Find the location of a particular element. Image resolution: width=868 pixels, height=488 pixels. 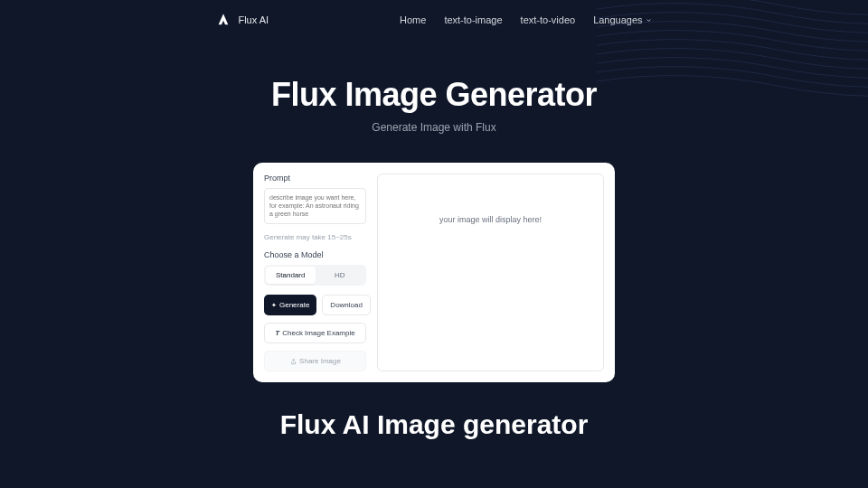

share-button-label: Share Image is located at coordinates (320, 361).